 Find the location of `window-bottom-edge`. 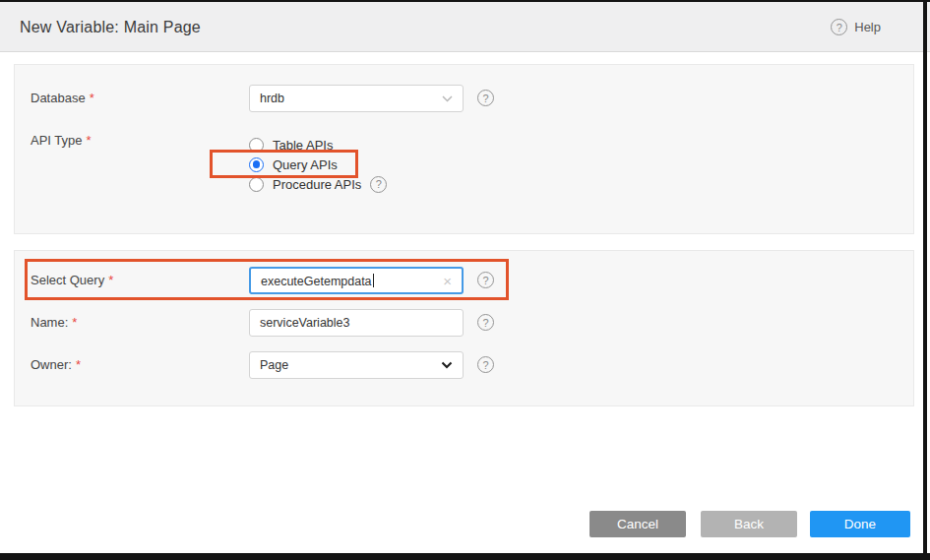

window-bottom-edge is located at coordinates (465, 557).